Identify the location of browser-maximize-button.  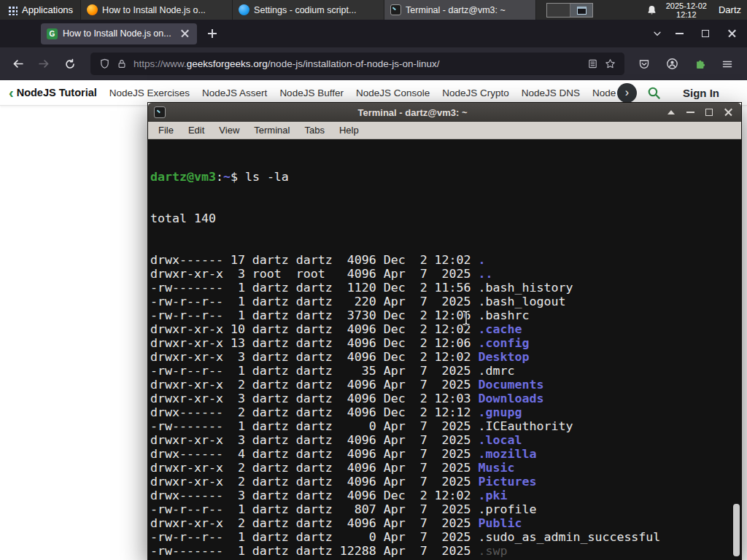
(705, 34).